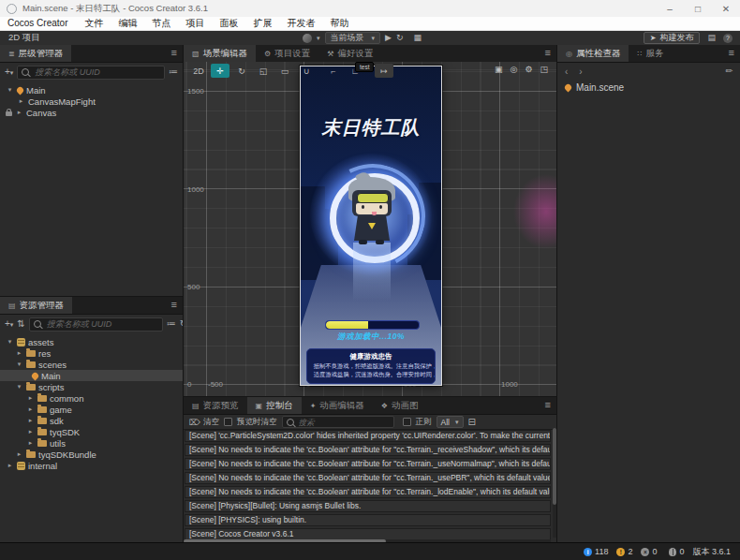  Describe the element at coordinates (729, 71) in the screenshot. I see `pin-icon: ✐` at that location.